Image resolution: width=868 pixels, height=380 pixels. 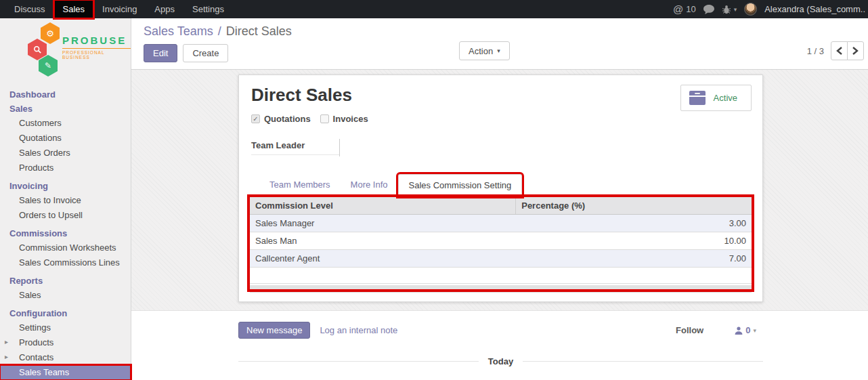 What do you see at coordinates (66, 199) in the screenshot?
I see `sidebar: ⚙ ✎ PROBUSE PROFESSIONAL BUSINESS Dashbo…` at bounding box center [66, 199].